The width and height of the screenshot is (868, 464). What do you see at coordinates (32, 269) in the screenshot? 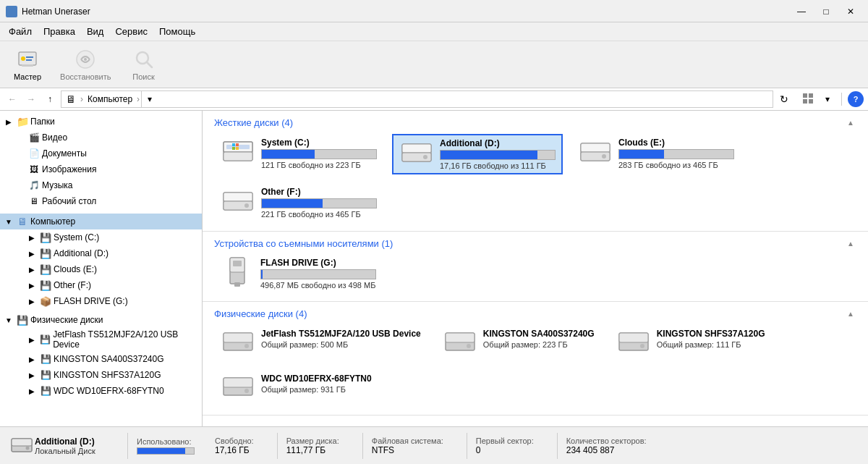
I see `clouds-e-toggle: ▶` at bounding box center [32, 269].